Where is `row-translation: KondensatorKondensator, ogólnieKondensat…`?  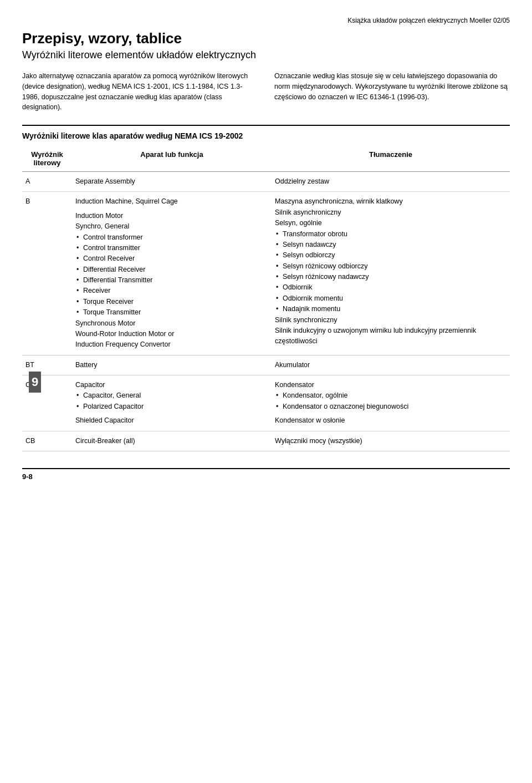
row-translation: KondensatorKondensator, ogólnieKondensat… is located at coordinates (391, 404).